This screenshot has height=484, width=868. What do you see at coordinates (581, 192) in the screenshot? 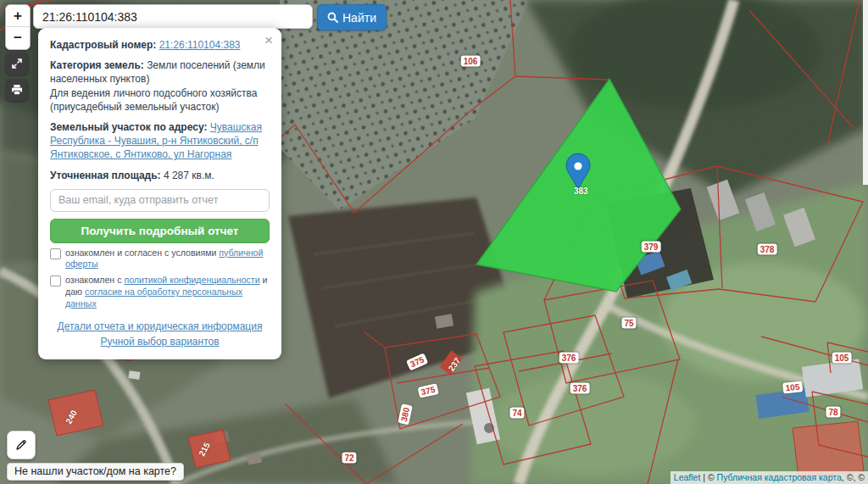
I see `marker-parcel-label: 383` at bounding box center [581, 192].